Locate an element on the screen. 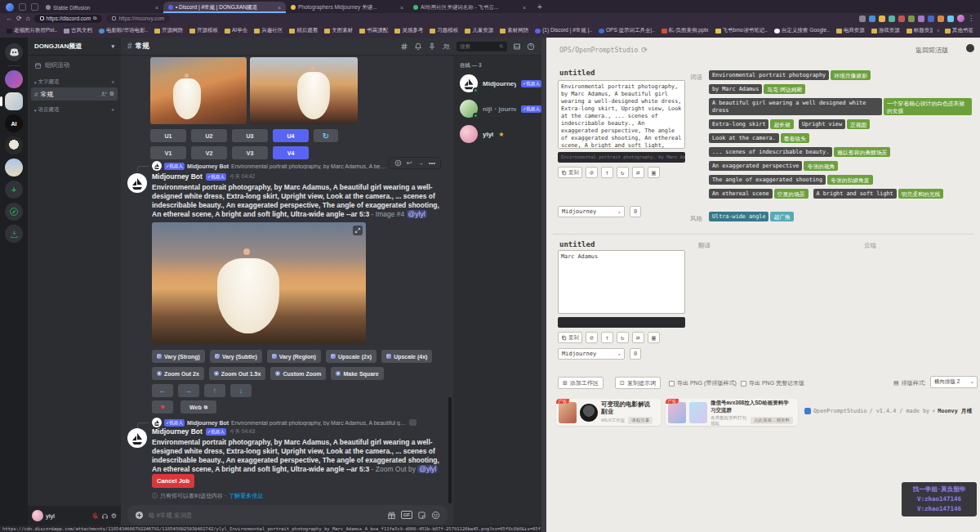  promo-card-movie: 广告 可变现的电影解说副业 MILK工作室课程分享 is located at coordinates (608, 412).